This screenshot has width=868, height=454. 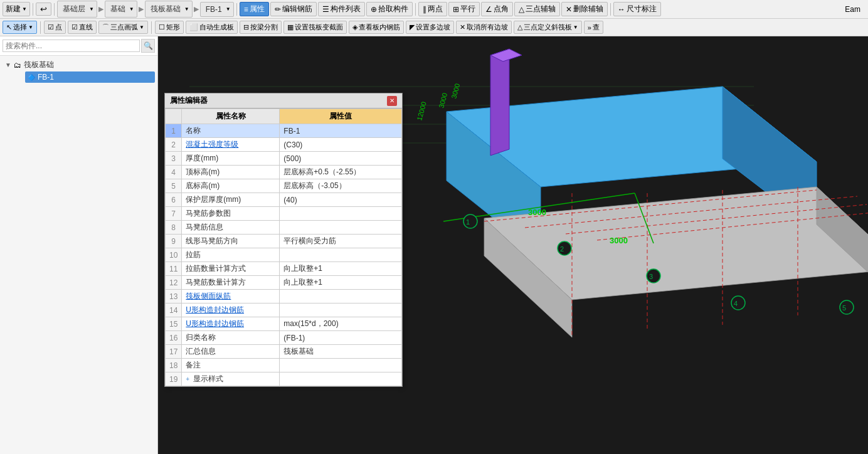 What do you see at coordinates (283, 352) in the screenshot?
I see `table-row: 17汇总信息筏板基础` at bounding box center [283, 352].